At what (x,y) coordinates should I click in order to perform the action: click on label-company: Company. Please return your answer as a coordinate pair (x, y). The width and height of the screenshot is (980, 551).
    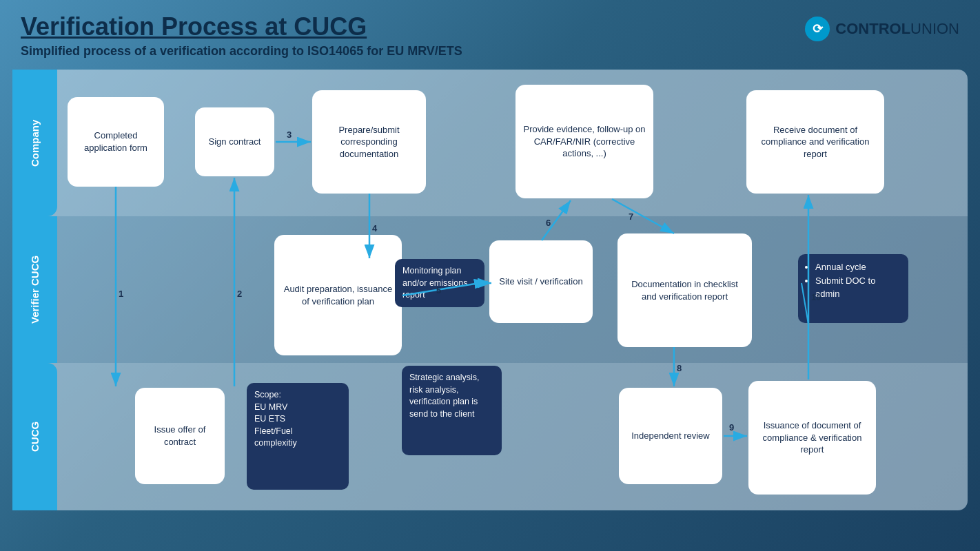
    Looking at the image, I should click on (34, 143).